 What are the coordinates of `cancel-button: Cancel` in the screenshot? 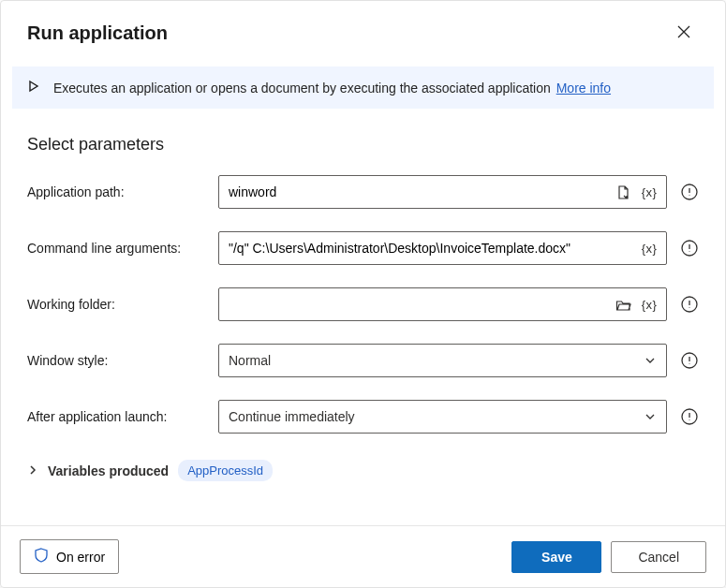 It's located at (659, 557).